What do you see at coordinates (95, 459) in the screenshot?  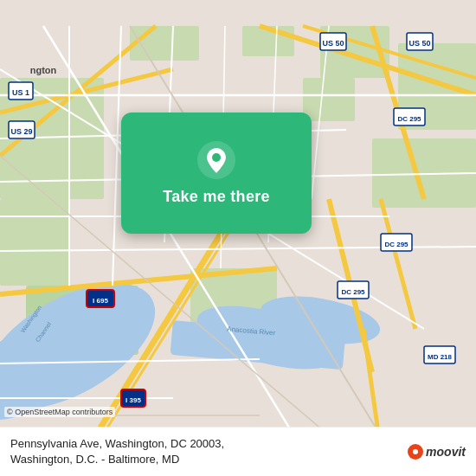 I see `address-line2: Washington, D.C. - Baltimore, MD` at bounding box center [95, 459].